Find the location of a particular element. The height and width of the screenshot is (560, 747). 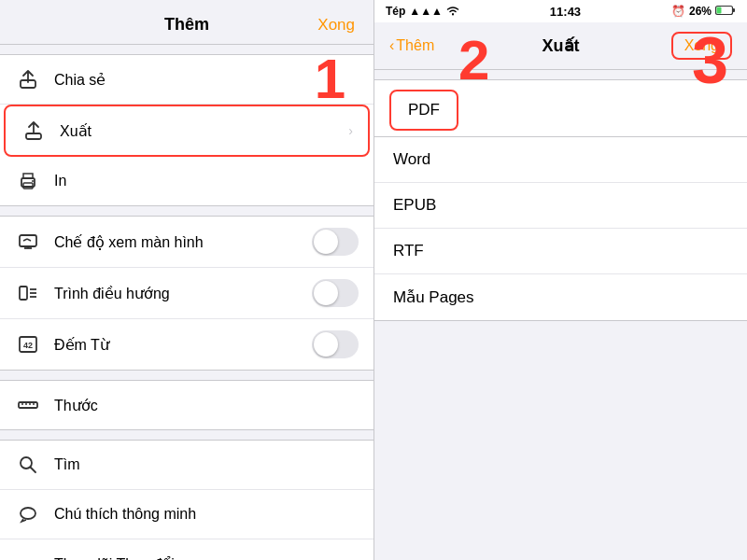

svg-text: 42 is located at coordinates (28, 345).